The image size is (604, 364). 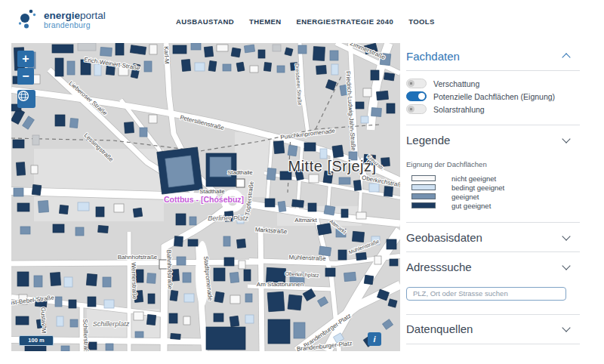 I want to click on nav-item-energiestrategie-2040: ENERGIESTRATEGIE 2040, so click(x=346, y=21).